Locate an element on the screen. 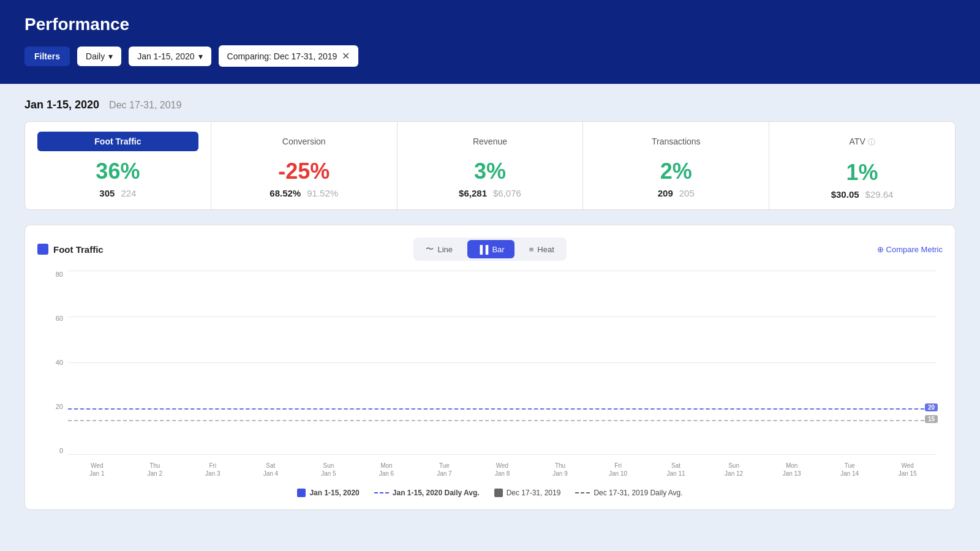  legend-label: Dec 17-31, 2019 is located at coordinates (534, 493).